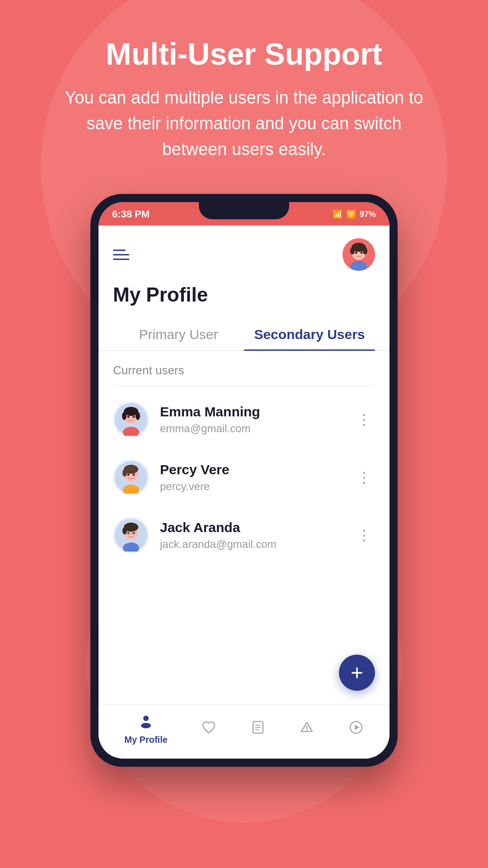 This screenshot has width=488, height=868. What do you see at coordinates (356, 729) in the screenshot?
I see `nav-item-play` at bounding box center [356, 729].